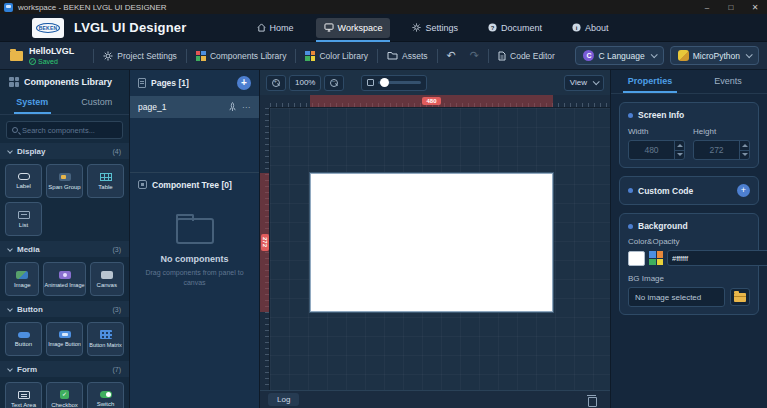 This screenshot has height=408, width=767. What do you see at coordinates (440, 102) in the screenshot?
I see `horizontal-ruler: 480` at bounding box center [440, 102].